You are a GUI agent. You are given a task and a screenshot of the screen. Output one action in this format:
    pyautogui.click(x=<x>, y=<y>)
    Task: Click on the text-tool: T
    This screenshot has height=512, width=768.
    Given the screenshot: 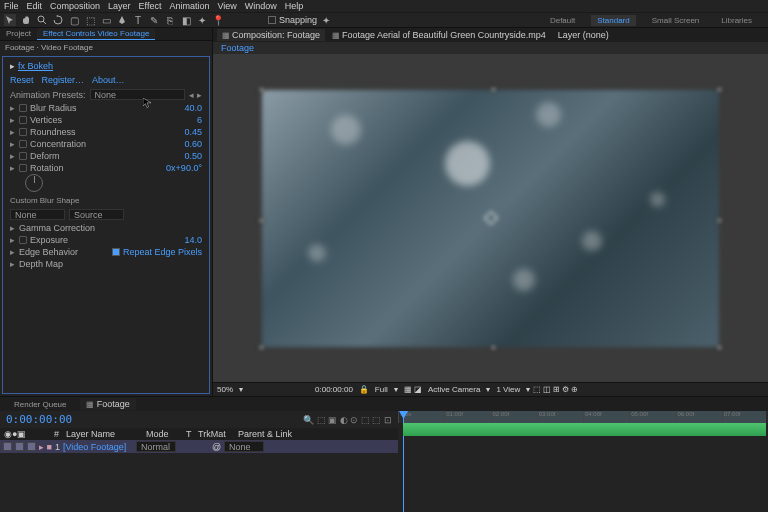 What is the action you would take?
    pyautogui.click(x=138, y=20)
    